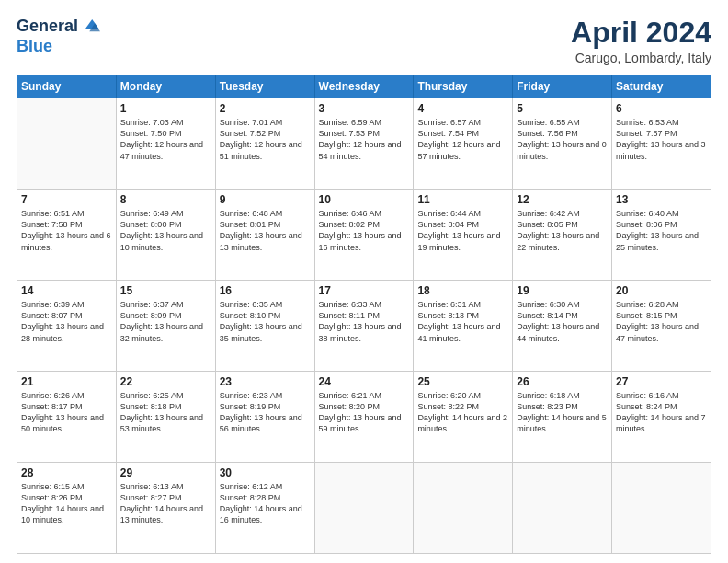 This screenshot has height=563, width=728. I want to click on day-info: Sunrise: 6:13 AM Sunset: 8:27 PM Dayligh…, so click(165, 504).